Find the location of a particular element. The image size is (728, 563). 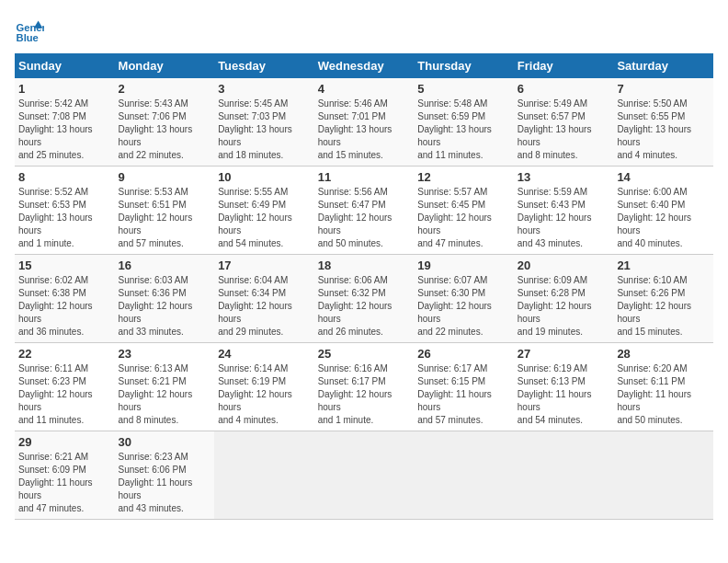

column-header-monday: Monday is located at coordinates (165, 66).